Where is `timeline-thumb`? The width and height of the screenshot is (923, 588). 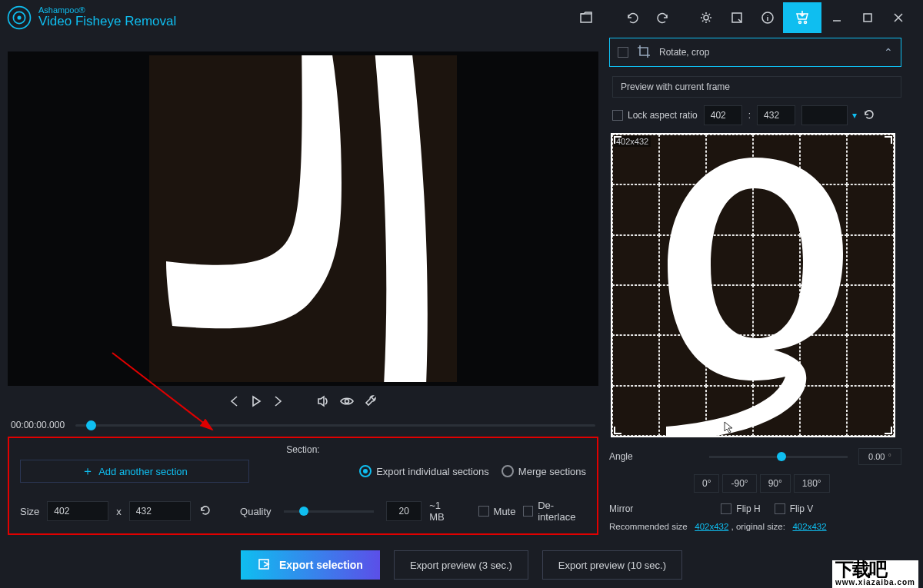 timeline-thumb is located at coordinates (91, 426).